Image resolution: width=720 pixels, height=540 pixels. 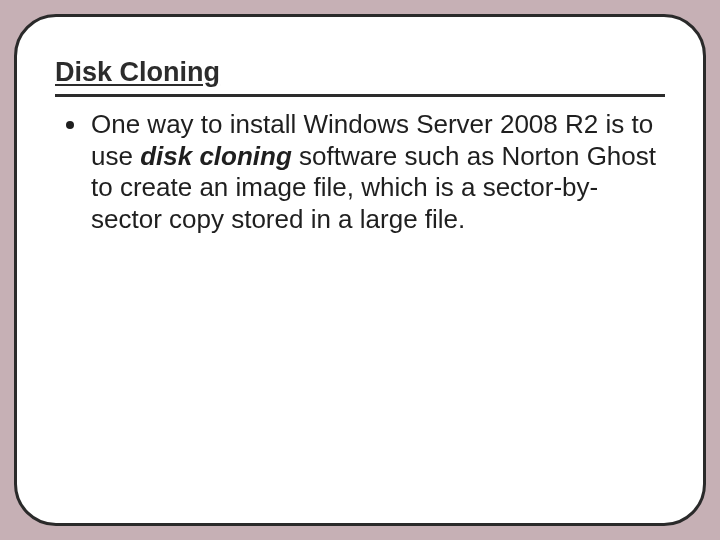 I want to click on bullet-text-emphasis: disk cloning, so click(x=216, y=156).